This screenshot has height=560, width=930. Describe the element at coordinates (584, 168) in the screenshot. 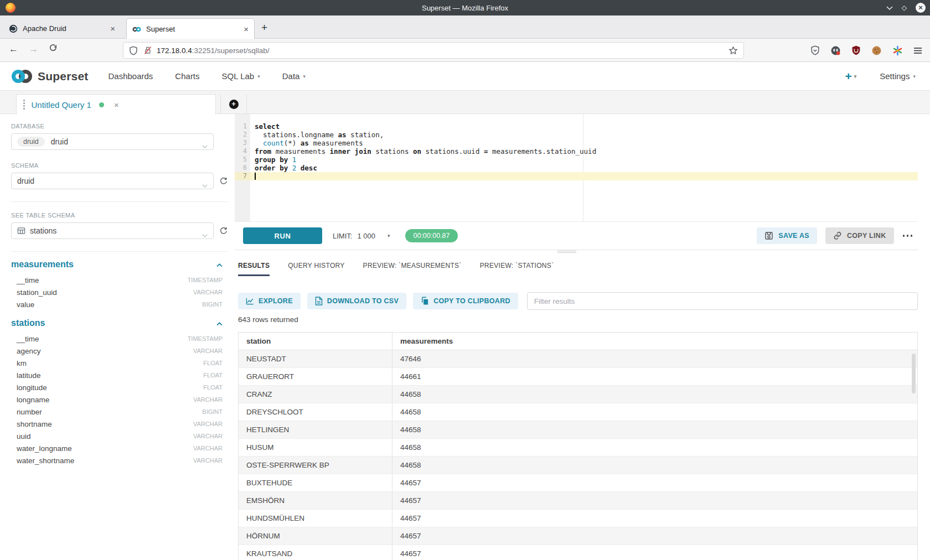

I see `code-line: order by 2 desc` at that location.